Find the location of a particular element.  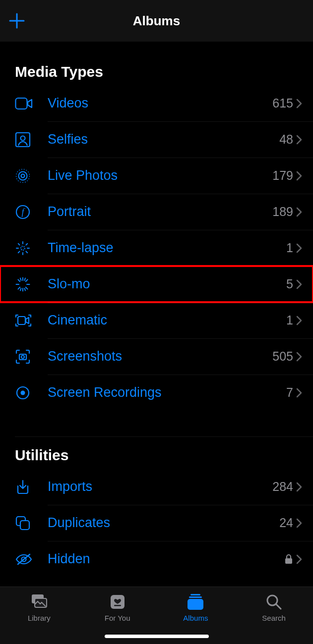

lock-icon is located at coordinates (290, 559).